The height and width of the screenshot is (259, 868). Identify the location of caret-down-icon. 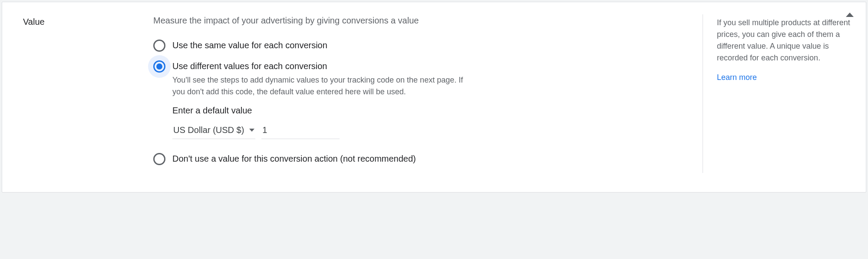
(252, 130).